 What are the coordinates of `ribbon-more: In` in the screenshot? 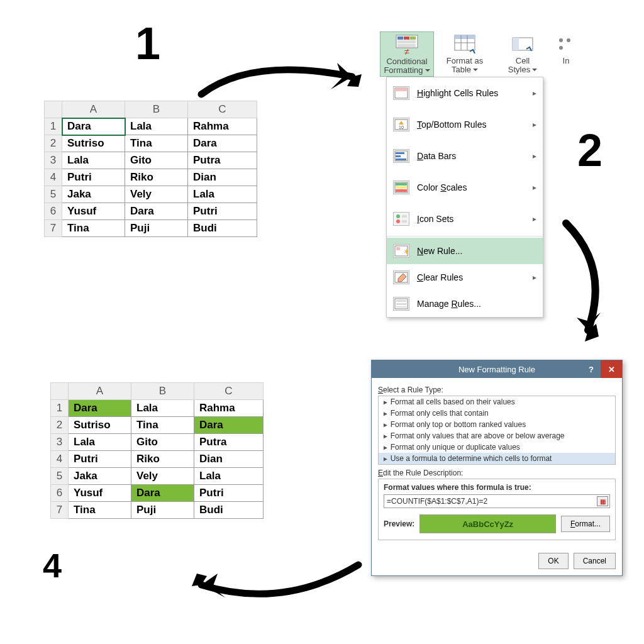 It's located at (566, 49).